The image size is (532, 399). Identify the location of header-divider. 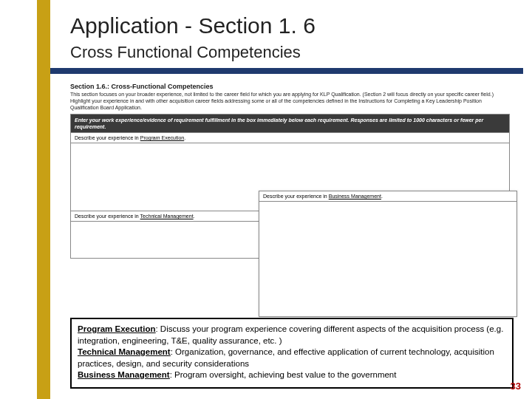
(287, 71).